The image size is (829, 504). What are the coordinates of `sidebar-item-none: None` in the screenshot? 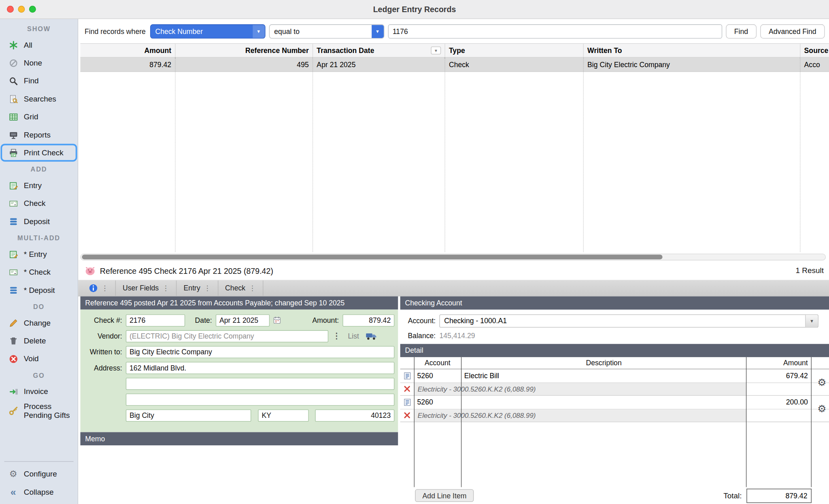 It's located at (39, 63).